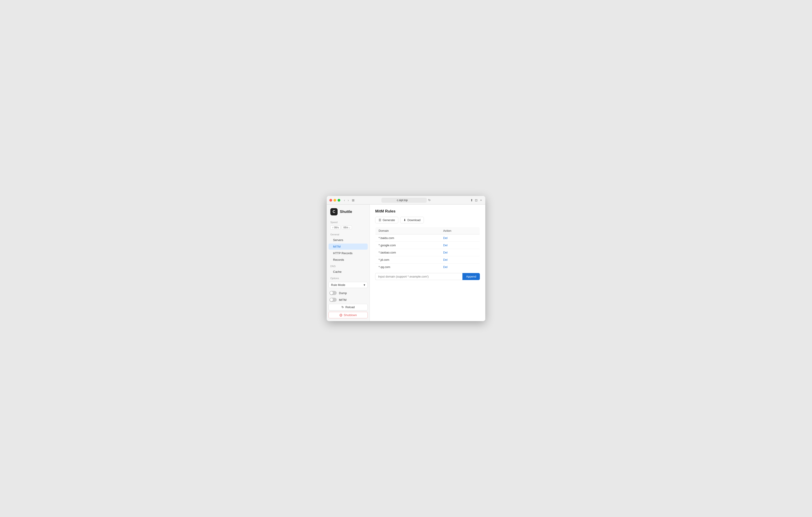  What do you see at coordinates (334, 212) in the screenshot?
I see `app-logo: C` at bounding box center [334, 212].